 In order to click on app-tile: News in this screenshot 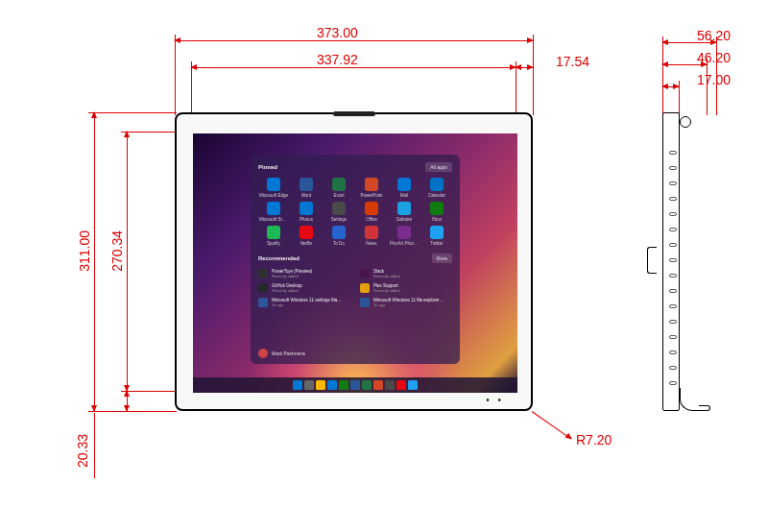, I will do `click(372, 236)`.